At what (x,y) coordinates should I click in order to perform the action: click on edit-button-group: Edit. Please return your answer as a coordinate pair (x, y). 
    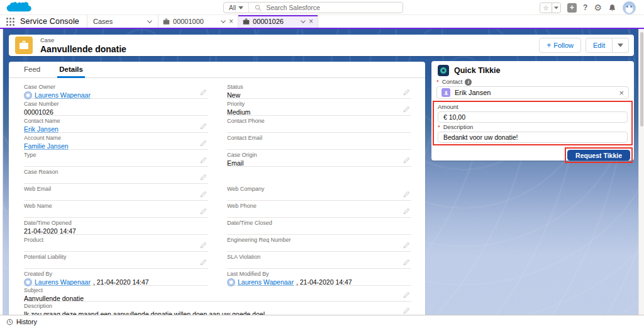
    Looking at the image, I should click on (608, 45).